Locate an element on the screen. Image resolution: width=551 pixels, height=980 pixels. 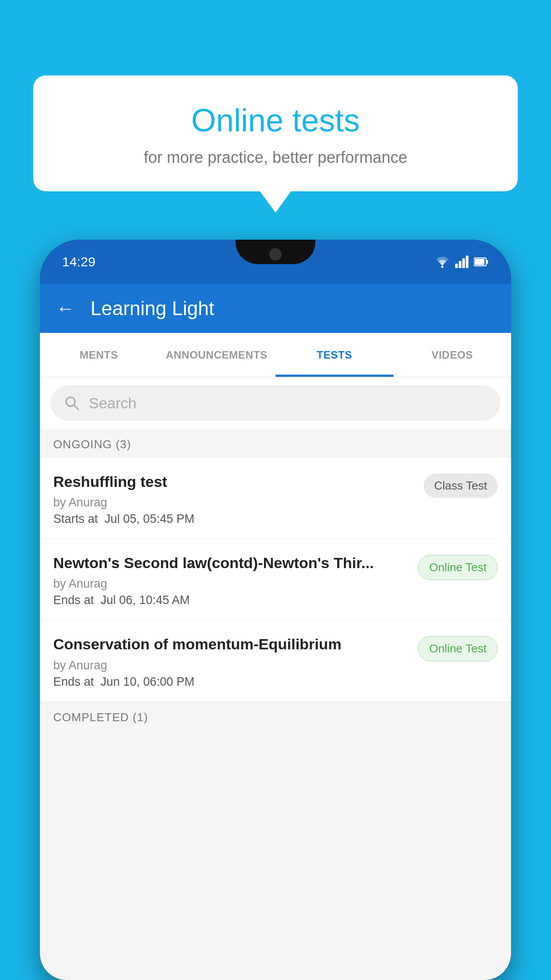
status-time: 14:29 is located at coordinates (79, 262).